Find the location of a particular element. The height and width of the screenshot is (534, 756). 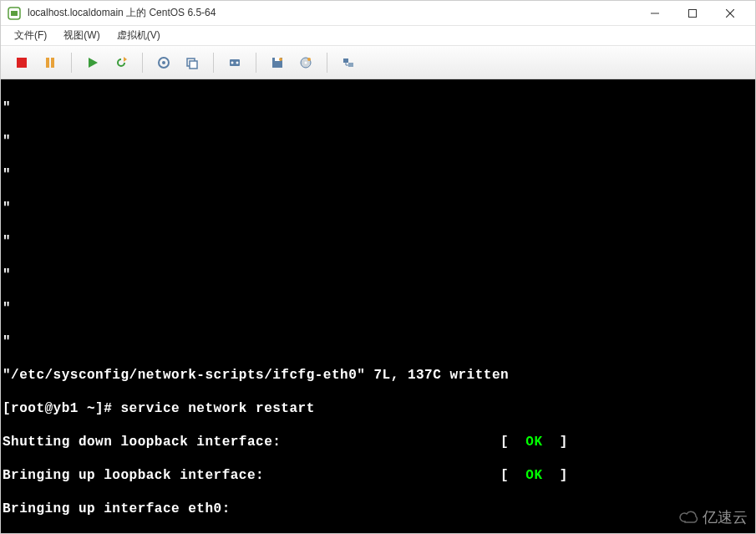

toolbar is located at coordinates (378, 63).